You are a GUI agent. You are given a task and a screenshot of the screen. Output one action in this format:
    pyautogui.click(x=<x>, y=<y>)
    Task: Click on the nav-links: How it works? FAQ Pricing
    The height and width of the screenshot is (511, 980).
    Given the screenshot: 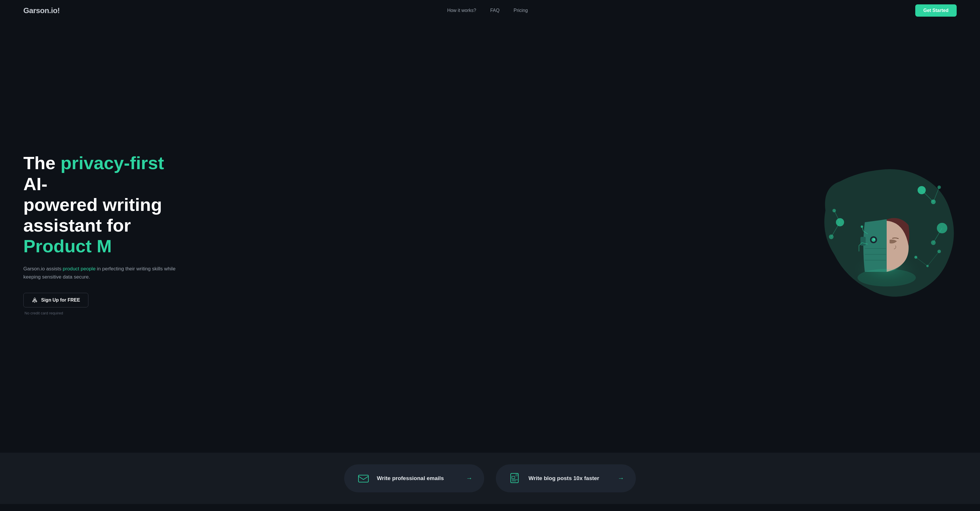 What is the action you would take?
    pyautogui.click(x=488, y=11)
    